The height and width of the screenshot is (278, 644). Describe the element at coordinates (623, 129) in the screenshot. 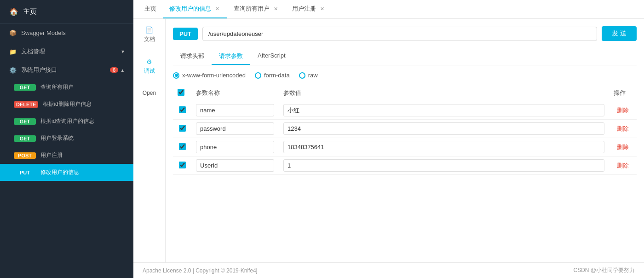

I see `delete-button-1: 删除` at that location.